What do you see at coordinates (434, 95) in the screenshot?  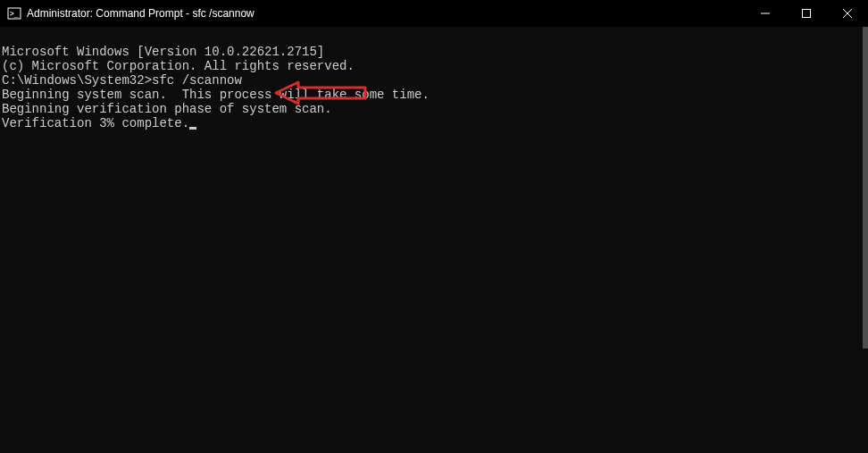 I see `output-line: Beginning system scan. This process will…` at bounding box center [434, 95].